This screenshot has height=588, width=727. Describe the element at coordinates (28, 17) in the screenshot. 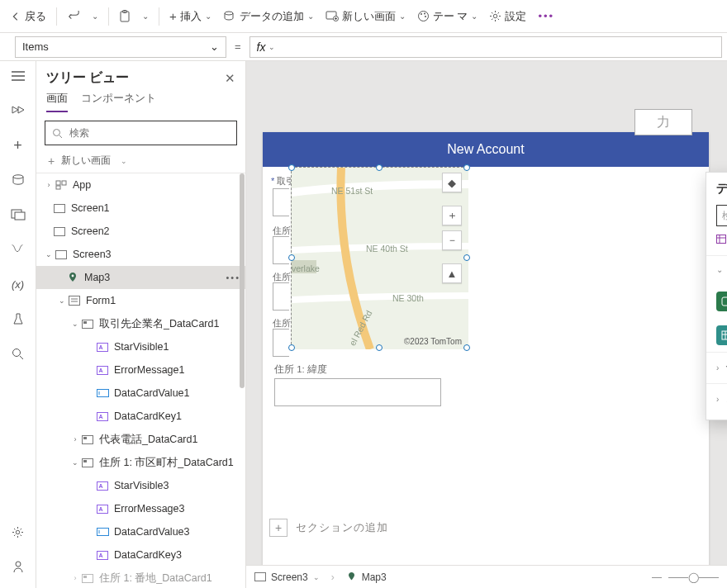

I see `back-button: 戻る` at that location.